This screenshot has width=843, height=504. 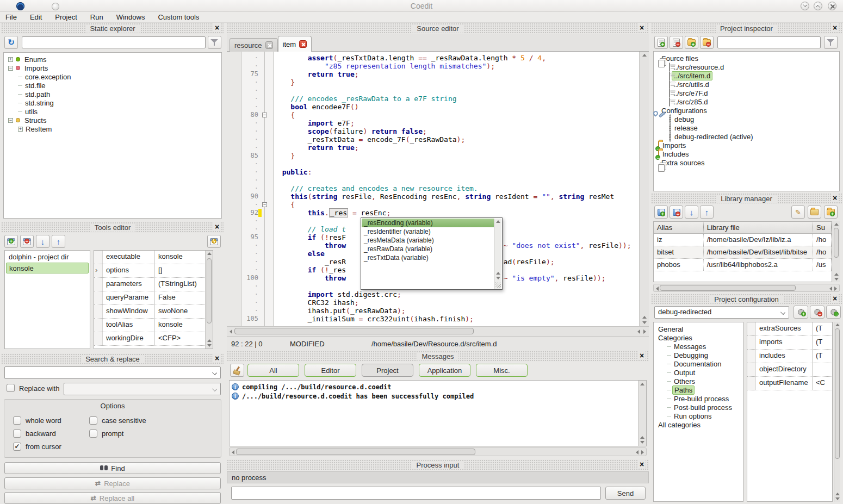 What do you see at coordinates (150, 298) in the screenshot?
I see `property-row: queryParameFalse` at bounding box center [150, 298].